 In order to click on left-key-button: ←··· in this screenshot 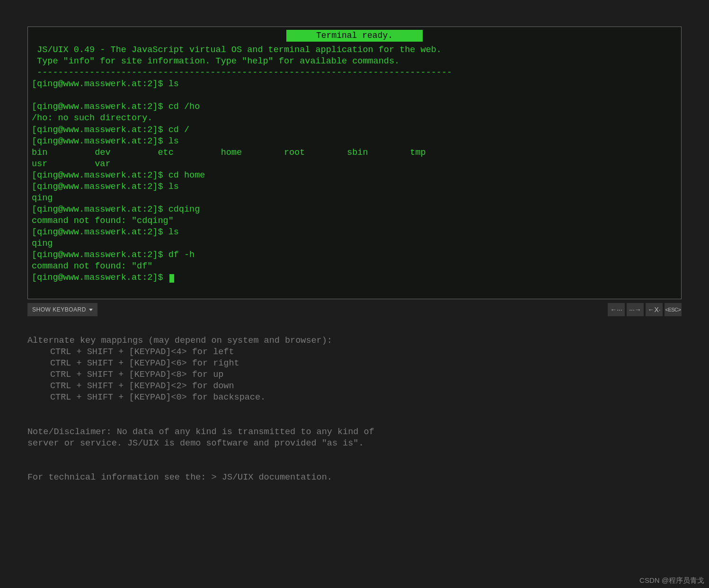, I will do `click(616, 310)`.